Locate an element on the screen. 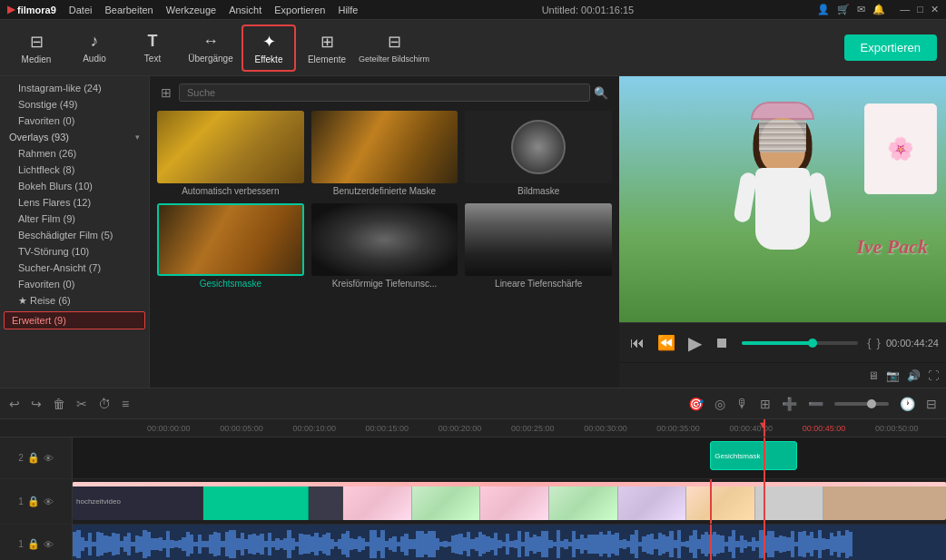 This screenshot has height=560, width=946. undo-btn: ↩ is located at coordinates (15, 404).